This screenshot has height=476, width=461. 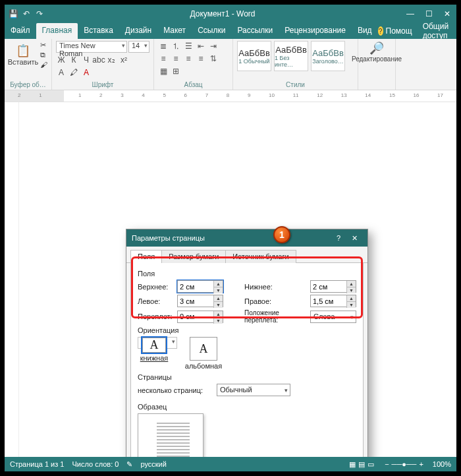 I want to click on borders-icon: ⊞, so click(x=176, y=71).